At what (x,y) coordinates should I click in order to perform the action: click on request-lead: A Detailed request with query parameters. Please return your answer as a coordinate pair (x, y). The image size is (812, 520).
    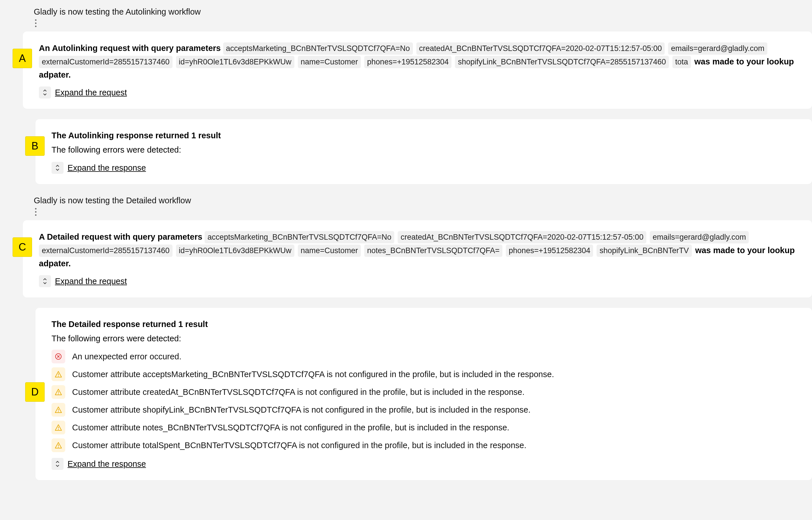
    Looking at the image, I should click on (121, 237).